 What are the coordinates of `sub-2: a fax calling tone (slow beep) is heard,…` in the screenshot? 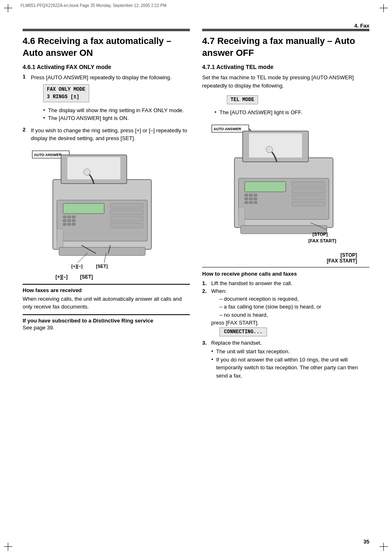 It's located at (270, 307).